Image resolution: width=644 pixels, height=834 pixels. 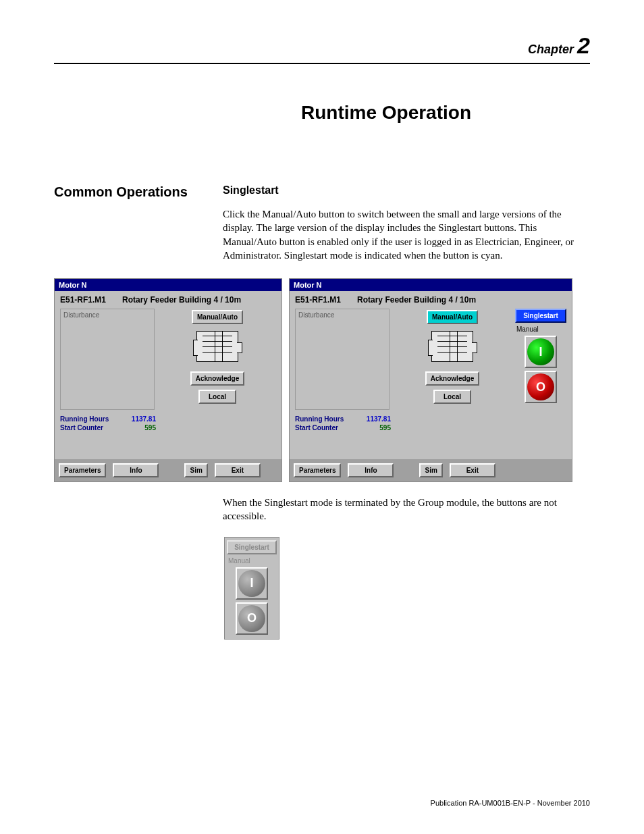 I want to click on paragraph-2: When the Singlestart mode is terminated …, so click(x=406, y=509).